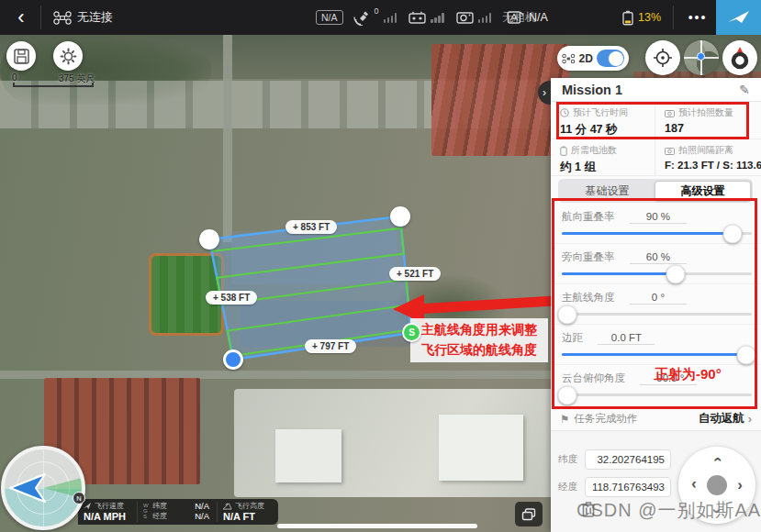  I want to click on gps-signal-bars-icon, so click(391, 18).